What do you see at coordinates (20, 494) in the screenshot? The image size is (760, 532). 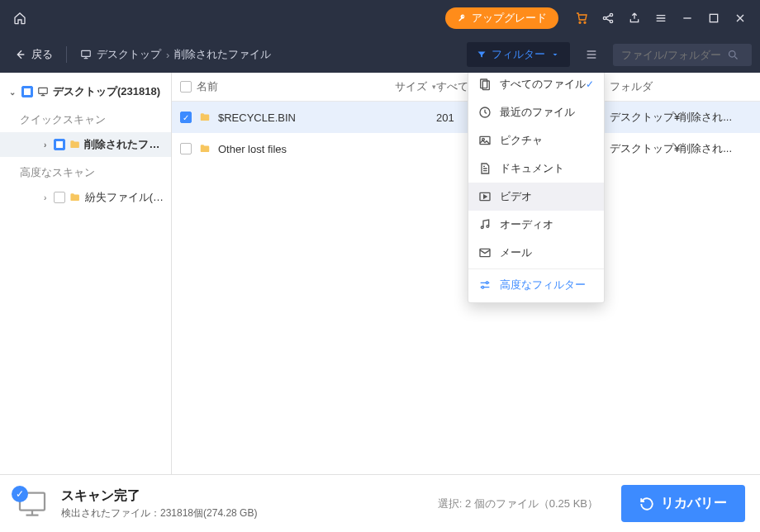 I see `check-badge-icon: ✓` at bounding box center [20, 494].